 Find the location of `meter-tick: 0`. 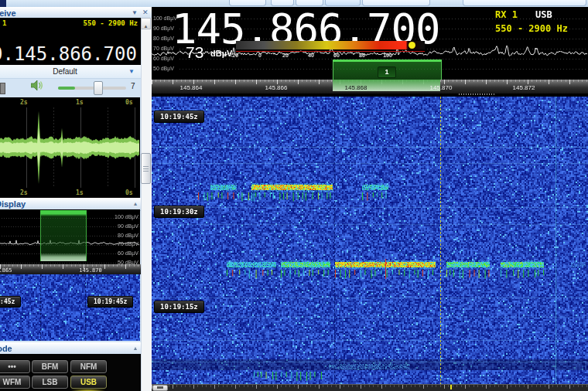

meter-tick: 0 is located at coordinates (260, 56).